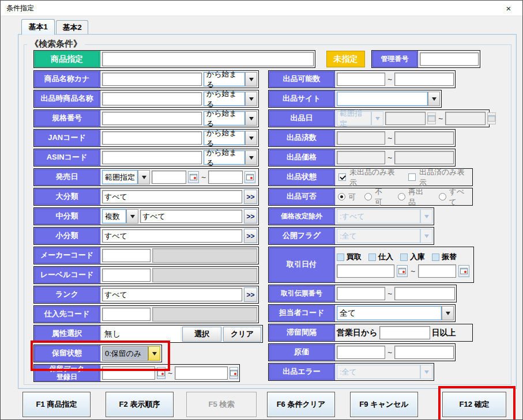 This screenshot has width=523, height=420. Describe the element at coordinates (402, 271) in the screenshot. I see `trade-date-from-calendar-button` at that location.